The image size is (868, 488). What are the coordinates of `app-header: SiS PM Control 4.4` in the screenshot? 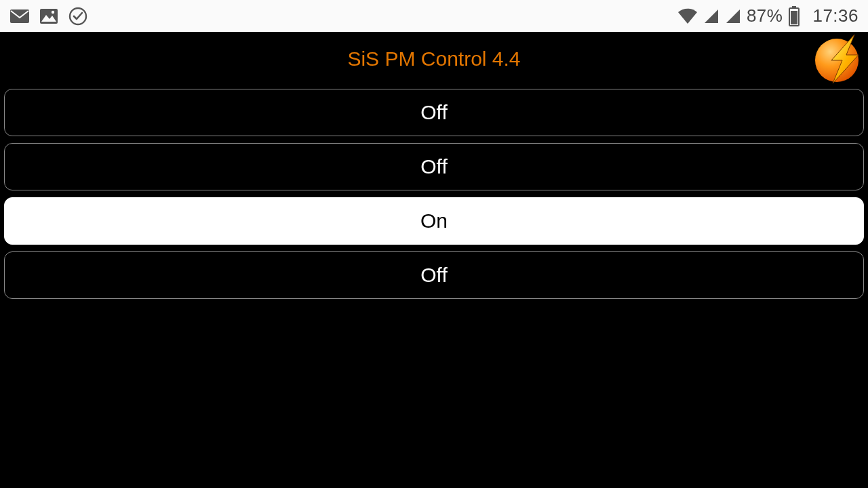 It's located at (434, 59).